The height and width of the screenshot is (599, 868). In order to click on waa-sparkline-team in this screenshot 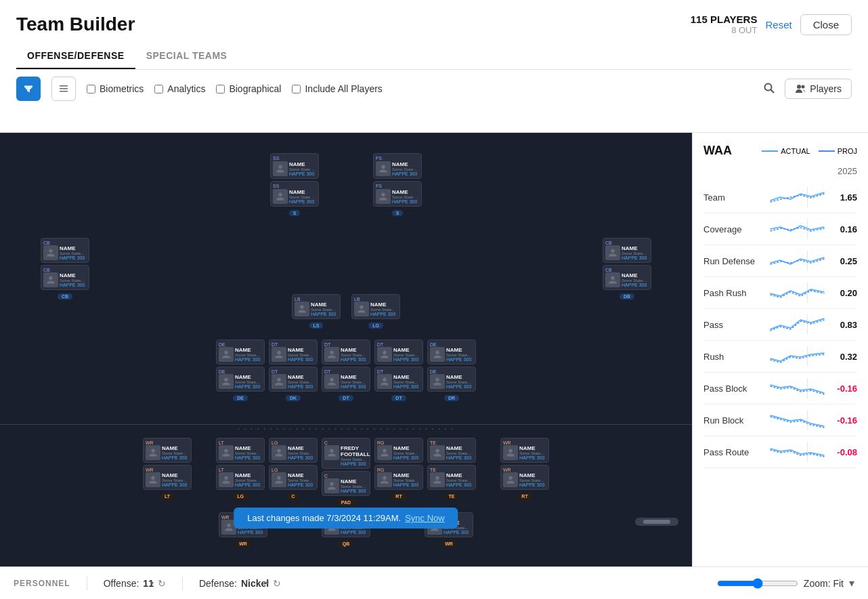, I will do `click(798, 197)`.